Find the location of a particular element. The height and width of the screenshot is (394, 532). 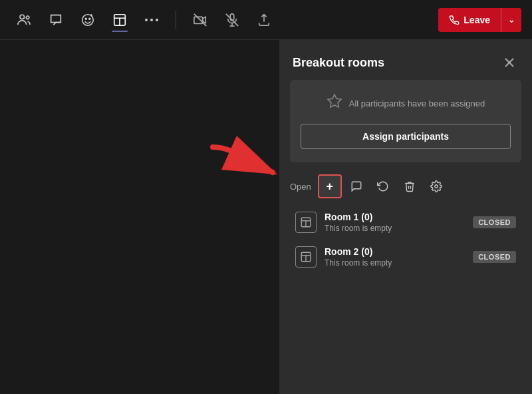

people-icon-btn is located at coordinates (24, 20).